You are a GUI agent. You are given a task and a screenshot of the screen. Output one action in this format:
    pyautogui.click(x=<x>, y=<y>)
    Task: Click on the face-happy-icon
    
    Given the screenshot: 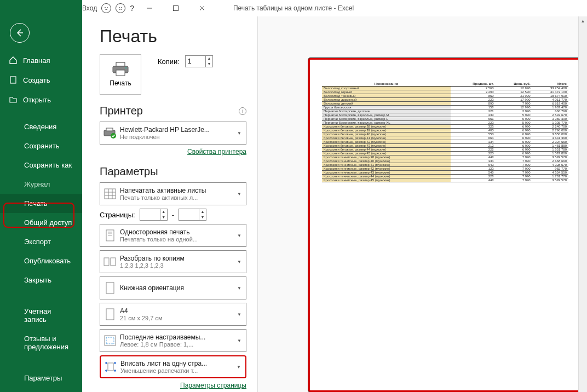 What is the action you would take?
    pyautogui.click(x=106, y=8)
    